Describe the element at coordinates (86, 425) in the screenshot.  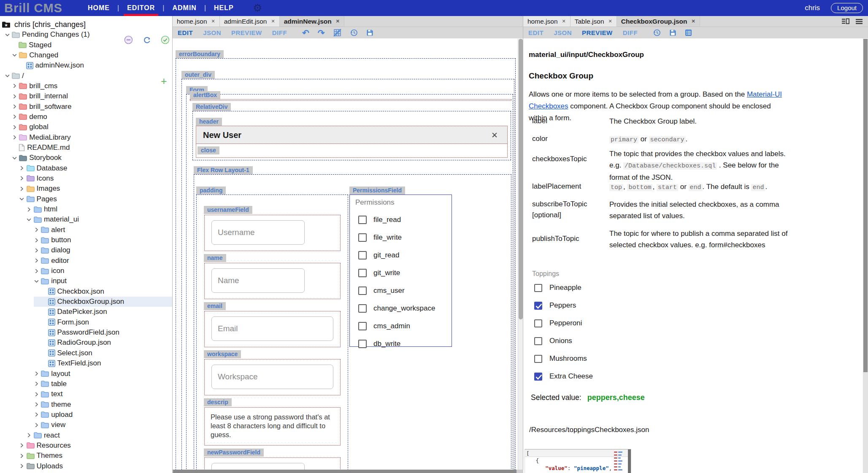
I see `tree-item-view: view` at that location.